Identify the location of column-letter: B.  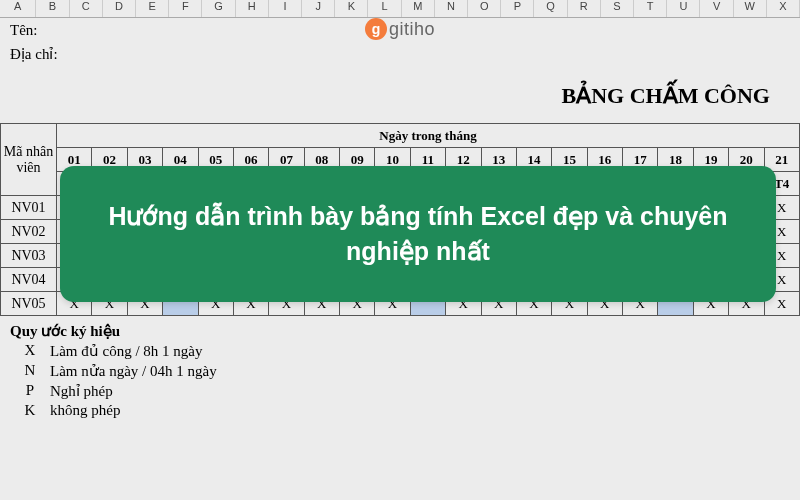
(52, 8).